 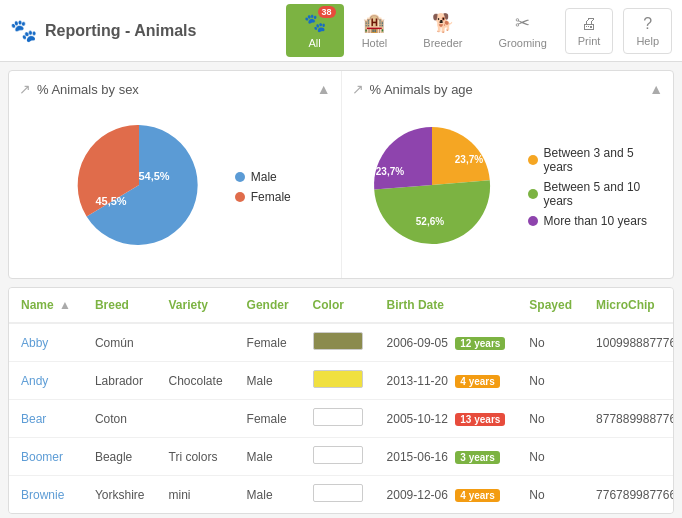 What do you see at coordinates (338, 306) in the screenshot?
I see `col-color: Color` at bounding box center [338, 306].